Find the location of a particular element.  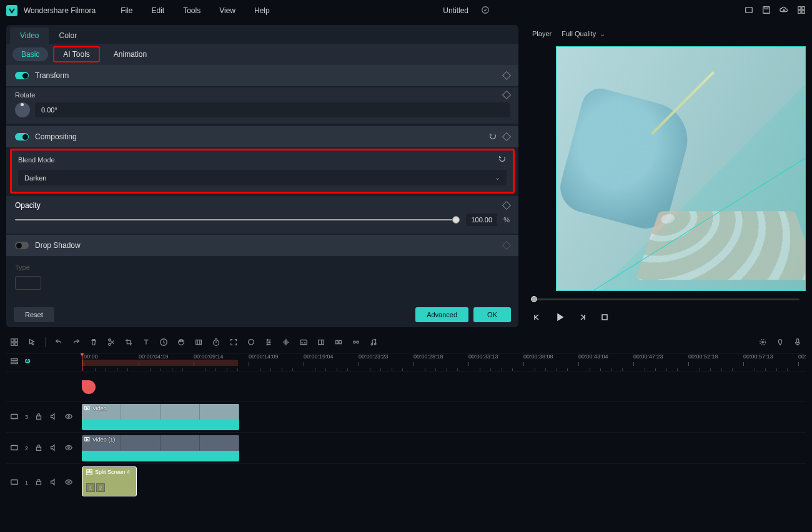

marker-icon is located at coordinates (780, 342).